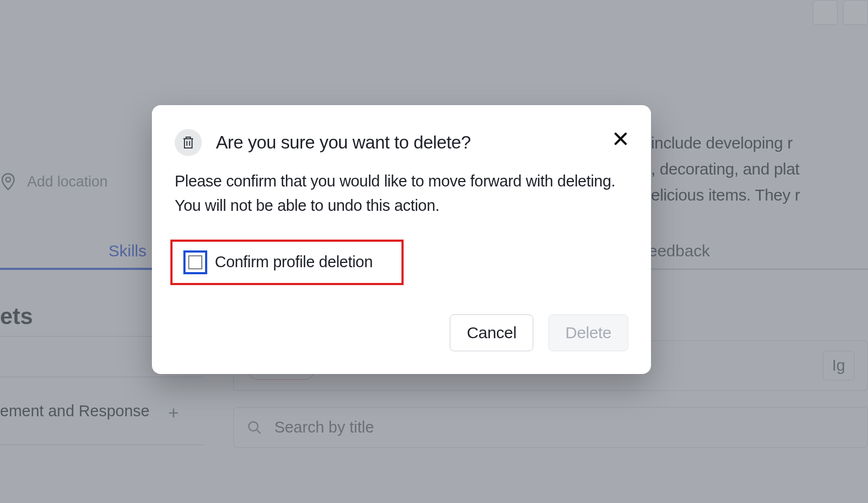 Image resolution: width=868 pixels, height=503 pixels. Describe the element at coordinates (188, 143) in the screenshot. I see `trash-icon-circle` at that location.